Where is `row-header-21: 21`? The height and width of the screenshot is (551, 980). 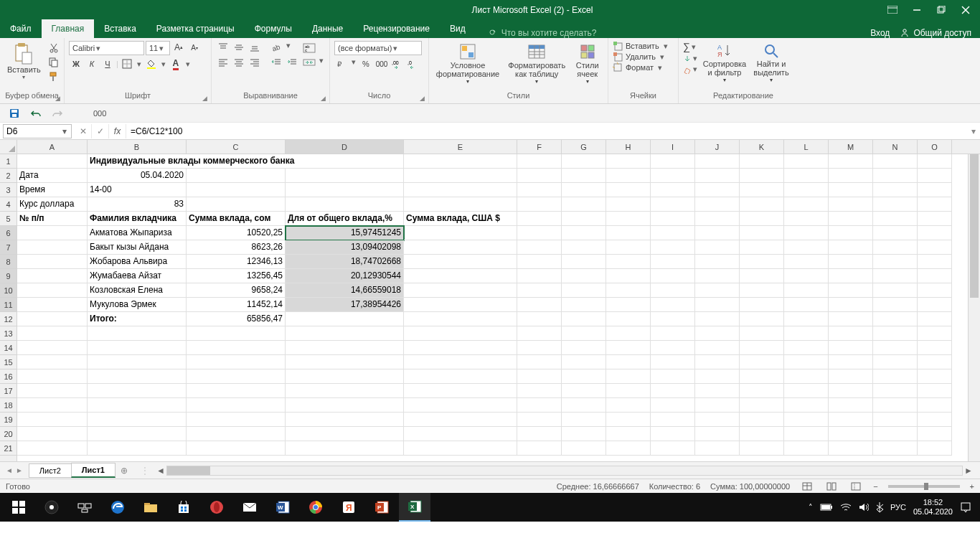 row-header-21: 21 is located at coordinates (9, 448).